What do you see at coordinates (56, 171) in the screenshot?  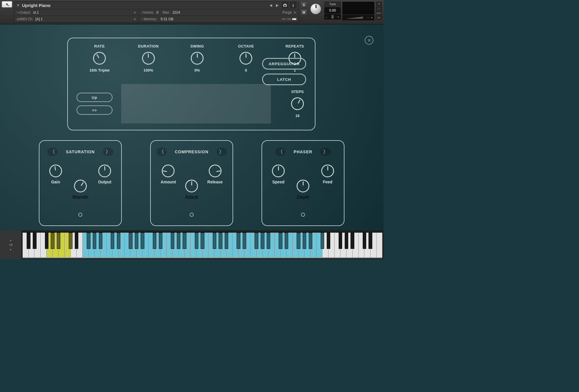 I see `gain-knob` at bounding box center [56, 171].